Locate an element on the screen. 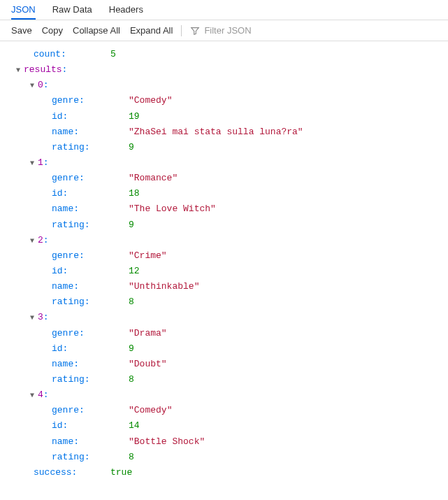  value-name: "The Love Witch" is located at coordinates (172, 209).